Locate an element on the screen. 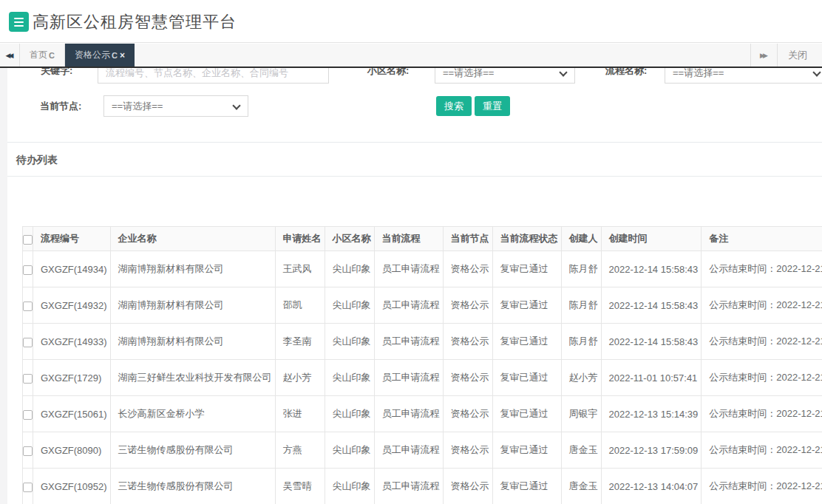  column-header: 流程编号 is located at coordinates (72, 239).